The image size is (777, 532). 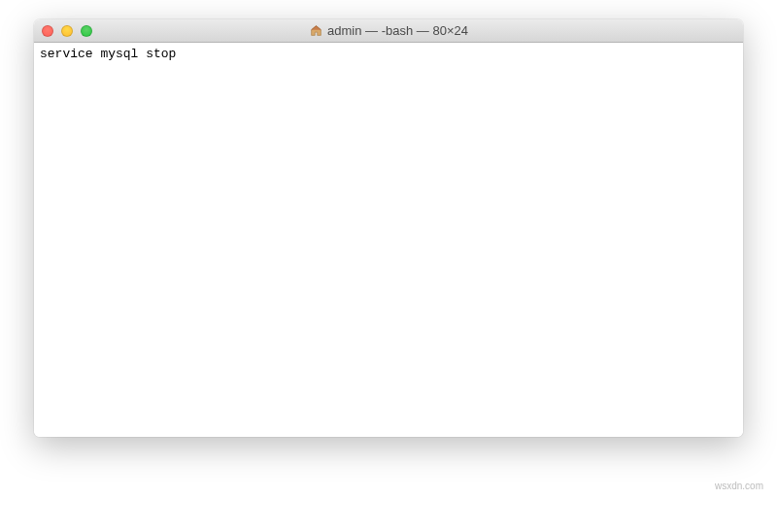 I want to click on window-titlebar: admin — -bash — 80×24, so click(x=388, y=31).